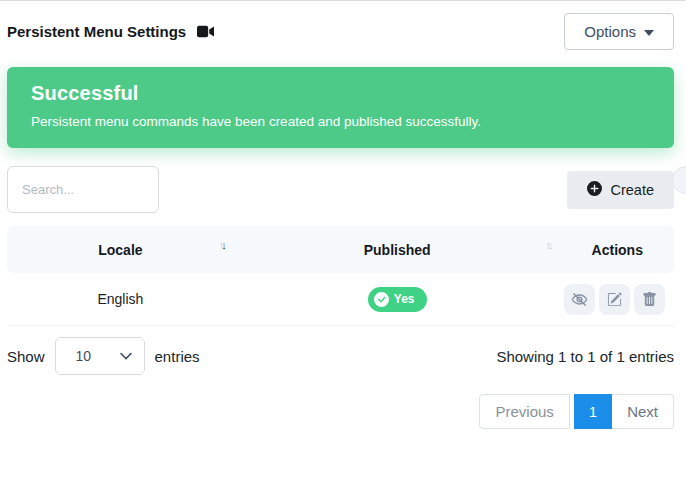 This screenshot has width=686, height=501. I want to click on delete-button, so click(650, 300).